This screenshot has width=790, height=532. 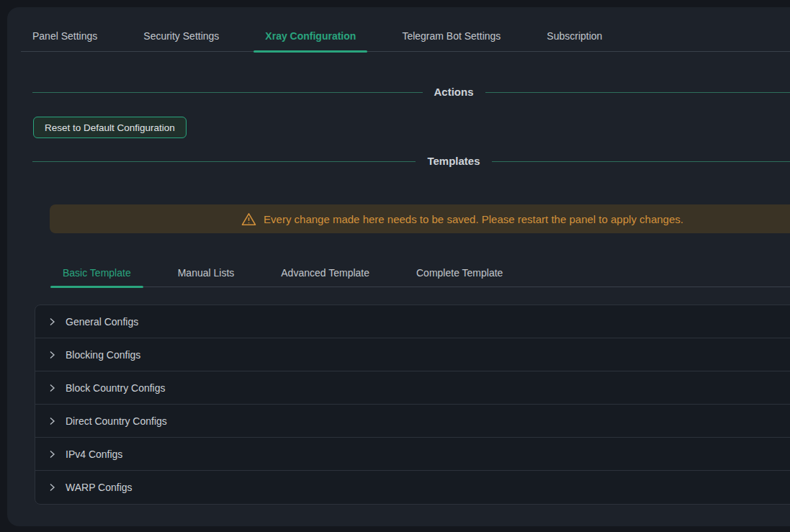 What do you see at coordinates (413, 322) in the screenshot?
I see `accordion-general-configs: General Configs` at bounding box center [413, 322].